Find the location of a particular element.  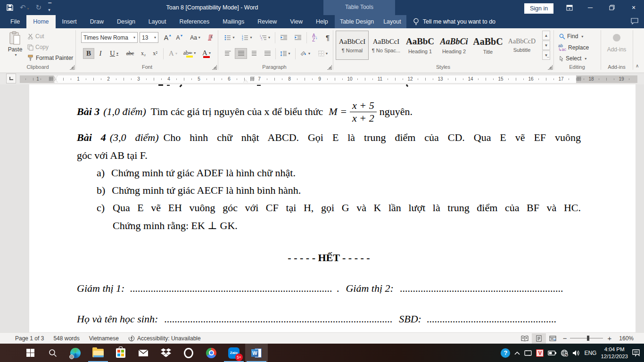

styles-scroll-up: ▲ is located at coordinates (546, 35).